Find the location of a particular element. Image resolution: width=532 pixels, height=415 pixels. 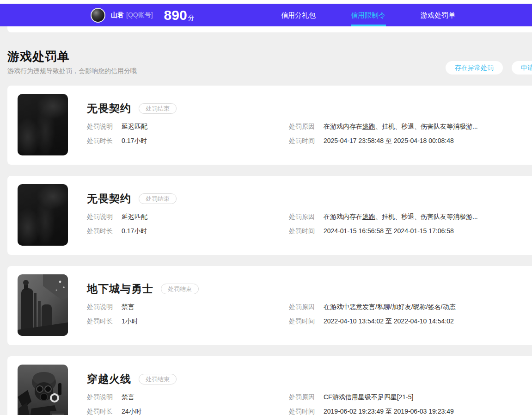

field-value-time: 2024-01-15 16:56:58 至 2024-01-15 17:06:5… is located at coordinates (389, 231).